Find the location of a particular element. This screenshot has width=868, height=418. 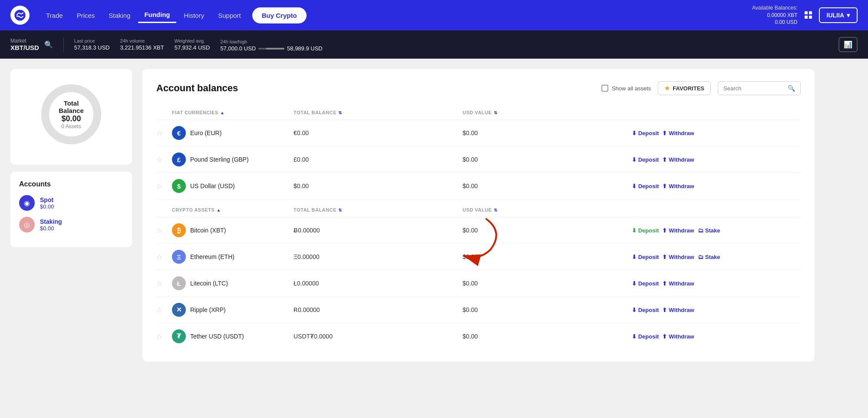

eur-balance: €0.00 is located at coordinates (378, 133).